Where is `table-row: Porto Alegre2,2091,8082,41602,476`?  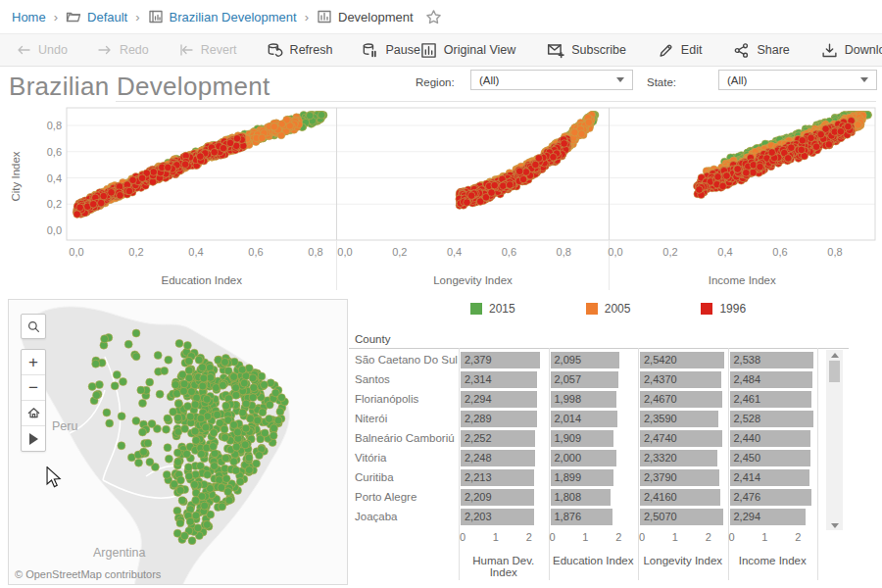
table-row: Porto Alegre2,2091,8082,41602,476 is located at coordinates (583, 497).